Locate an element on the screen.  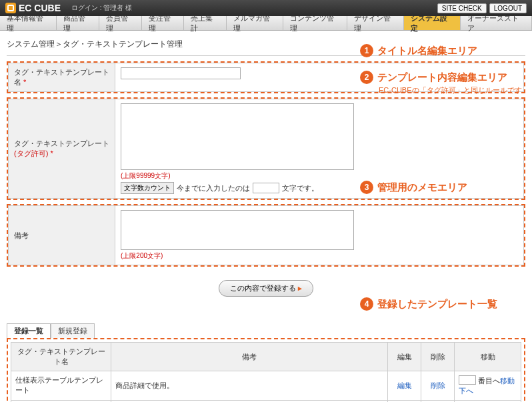
annotation-3: 3 管理用のメモエリア is located at coordinates (413, 187).